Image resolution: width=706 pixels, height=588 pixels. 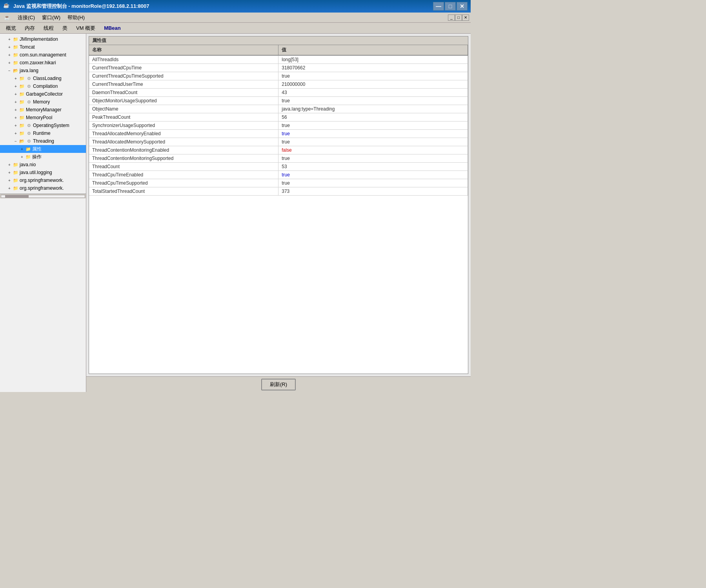 I want to click on table-row: SynchronizerUsageSupportedtrue, so click(x=278, y=125).